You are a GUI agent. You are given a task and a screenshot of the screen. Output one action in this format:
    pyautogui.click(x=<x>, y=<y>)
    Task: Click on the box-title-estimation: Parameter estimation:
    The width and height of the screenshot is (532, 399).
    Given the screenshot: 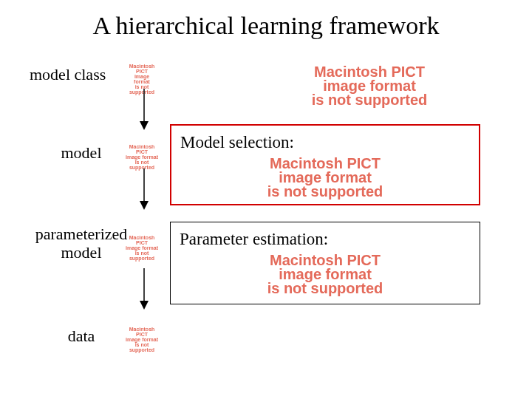 What is the action you would take?
    pyautogui.click(x=325, y=239)
    